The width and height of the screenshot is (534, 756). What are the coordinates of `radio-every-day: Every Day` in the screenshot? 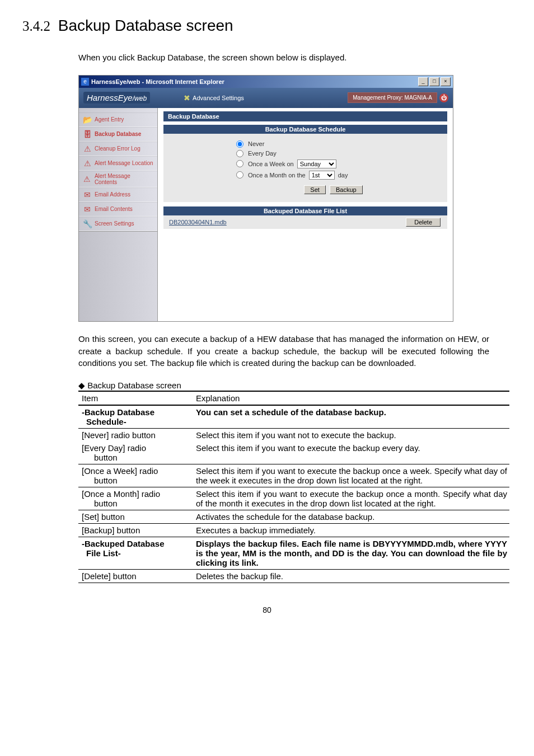 It's located at (334, 153).